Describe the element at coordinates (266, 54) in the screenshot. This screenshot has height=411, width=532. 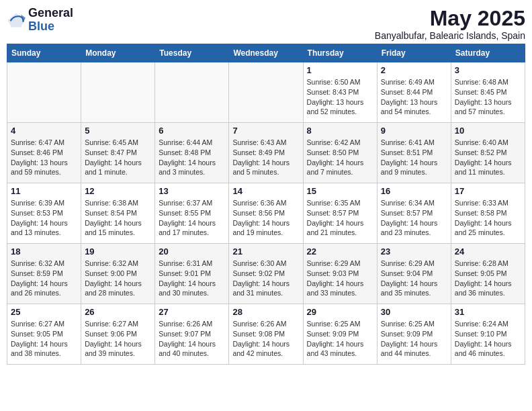
I see `weekday-header-wednesday: Wednesday` at that location.